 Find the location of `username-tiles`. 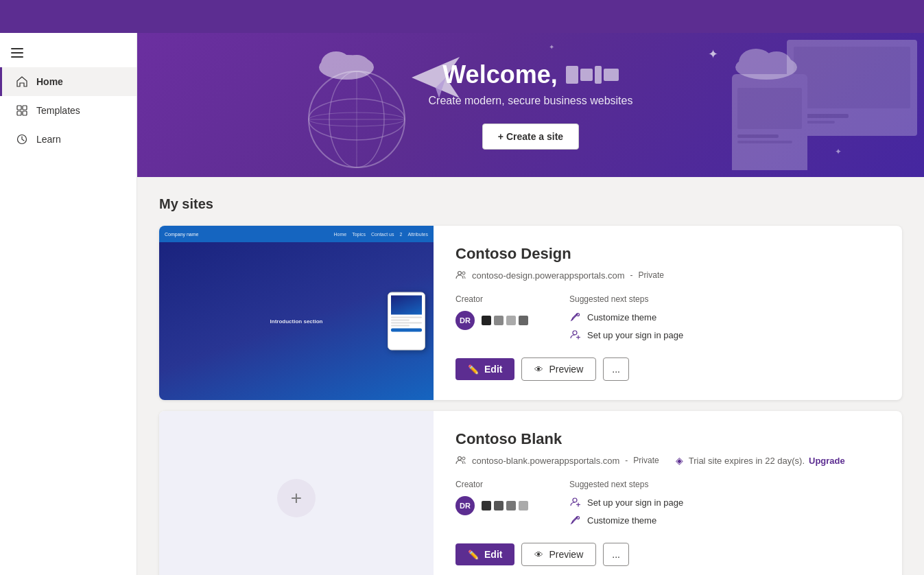

username-tiles is located at coordinates (593, 75).